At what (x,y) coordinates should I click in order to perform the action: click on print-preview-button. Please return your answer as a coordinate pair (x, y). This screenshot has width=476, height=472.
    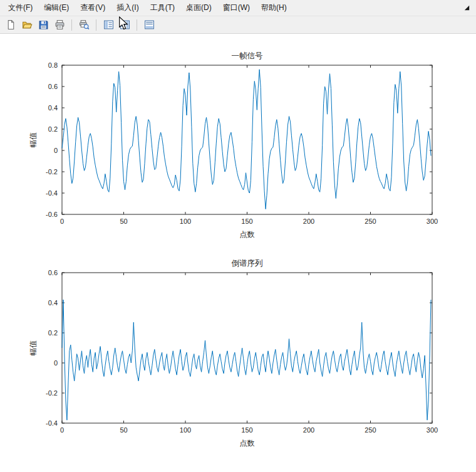
    Looking at the image, I should click on (84, 25).